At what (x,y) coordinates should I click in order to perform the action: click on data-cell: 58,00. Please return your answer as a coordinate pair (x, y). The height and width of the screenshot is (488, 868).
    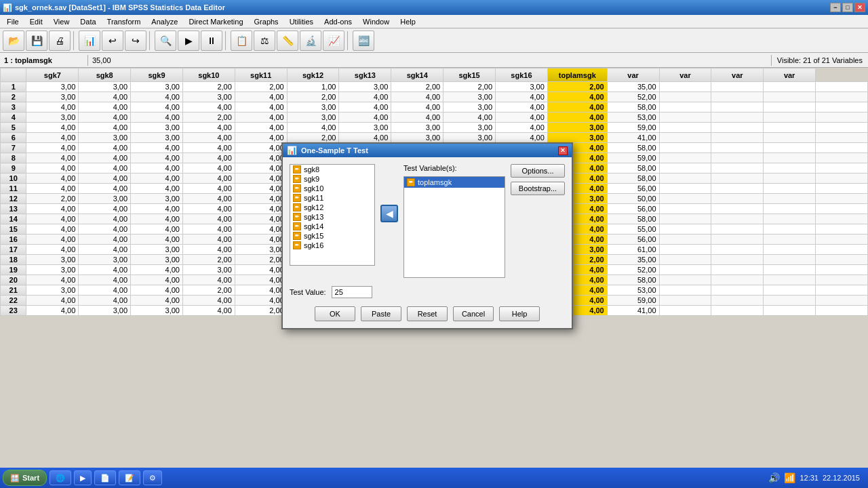
    Looking at the image, I should click on (633, 179).